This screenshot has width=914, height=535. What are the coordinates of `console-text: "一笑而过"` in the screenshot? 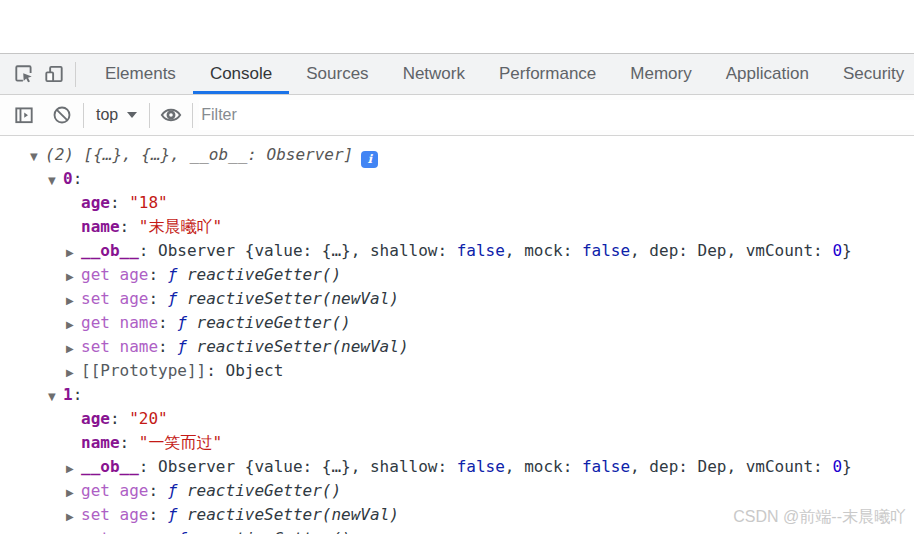 It's located at (180, 442).